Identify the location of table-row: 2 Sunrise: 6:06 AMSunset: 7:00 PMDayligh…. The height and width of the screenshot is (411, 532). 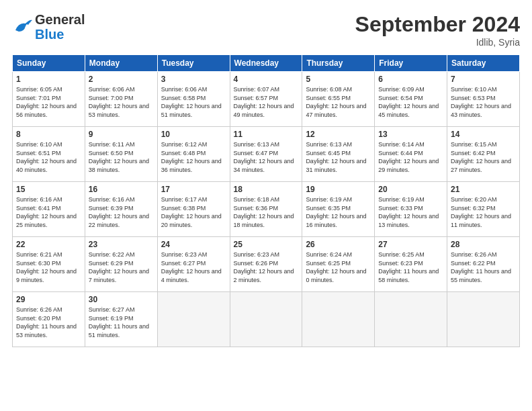
(121, 99).